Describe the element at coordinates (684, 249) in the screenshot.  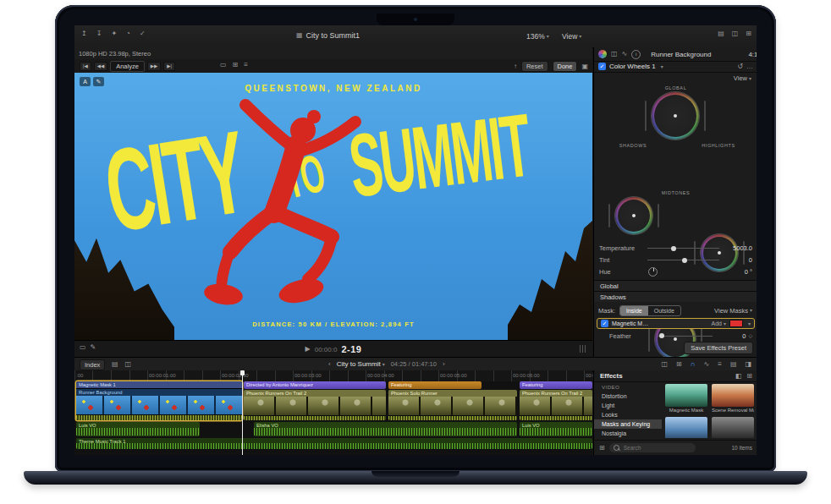
I see `temperature-slider` at that location.